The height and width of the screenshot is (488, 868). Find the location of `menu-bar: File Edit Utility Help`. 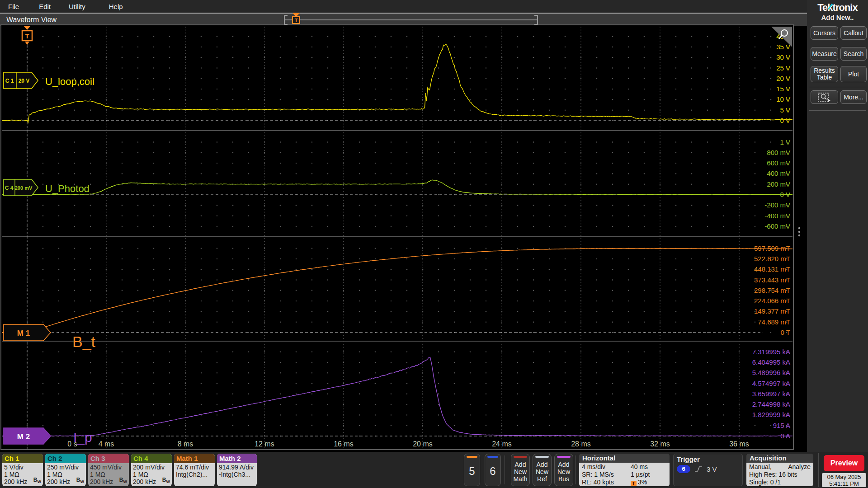

menu-bar: File Edit Utility Help is located at coordinates (403, 6).